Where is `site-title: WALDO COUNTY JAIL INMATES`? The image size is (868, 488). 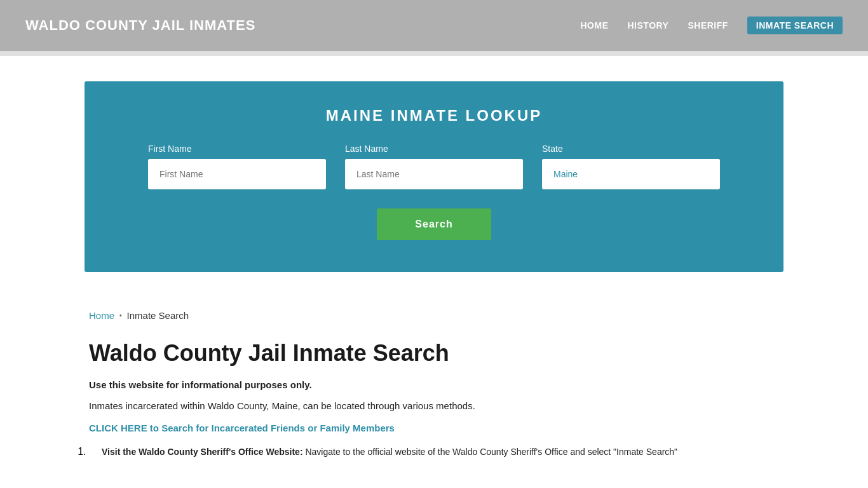
site-title: WALDO COUNTY JAIL INMATES is located at coordinates (140, 25).